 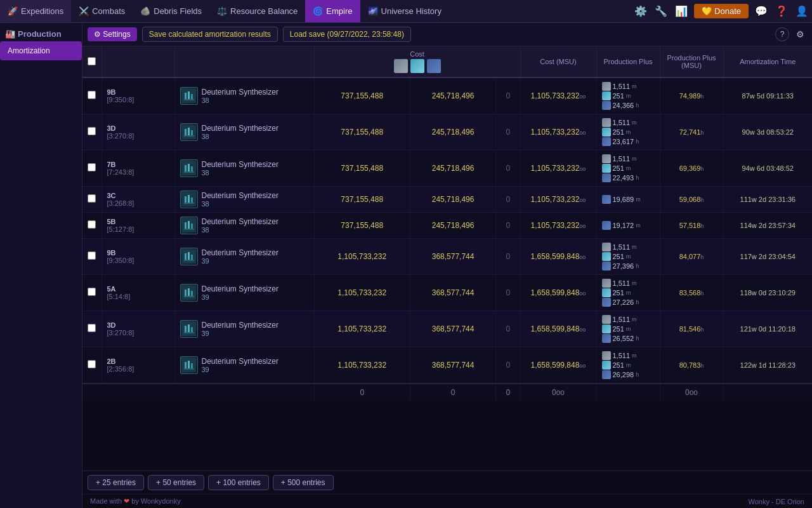 I want to click on discord-icon-btn: 💬, so click(x=761, y=11).